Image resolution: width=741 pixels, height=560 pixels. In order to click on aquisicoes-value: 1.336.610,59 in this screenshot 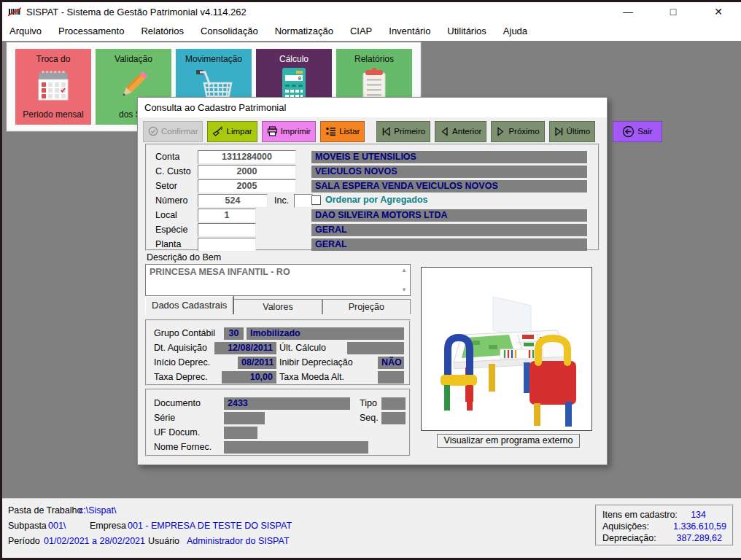, I will do `click(700, 527)`.